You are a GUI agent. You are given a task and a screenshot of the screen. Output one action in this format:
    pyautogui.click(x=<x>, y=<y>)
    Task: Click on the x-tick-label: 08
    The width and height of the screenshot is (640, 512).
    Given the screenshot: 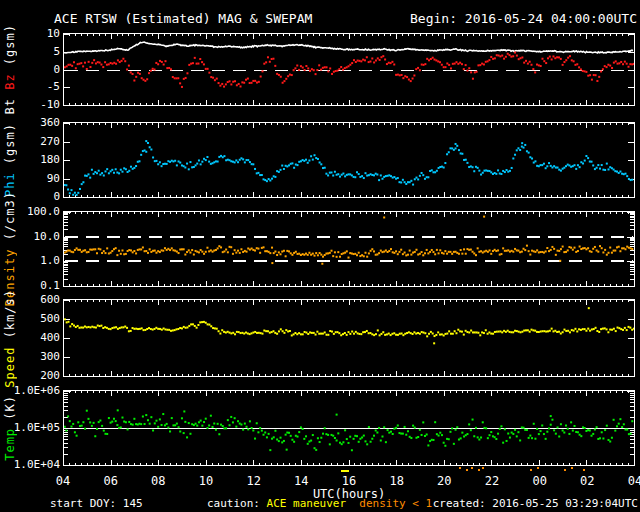 What is the action you would take?
    pyautogui.click(x=158, y=481)
    